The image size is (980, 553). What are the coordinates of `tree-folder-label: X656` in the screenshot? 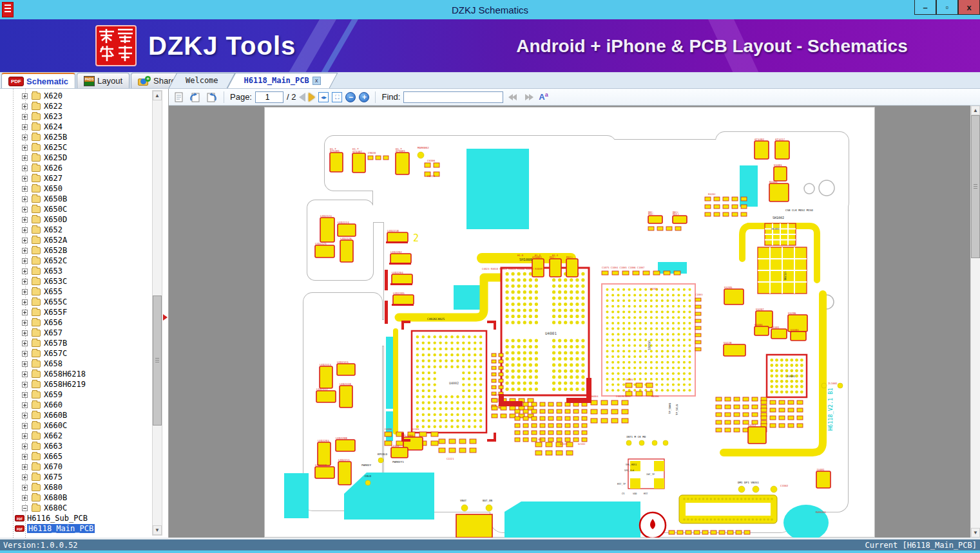 It's located at (53, 323).